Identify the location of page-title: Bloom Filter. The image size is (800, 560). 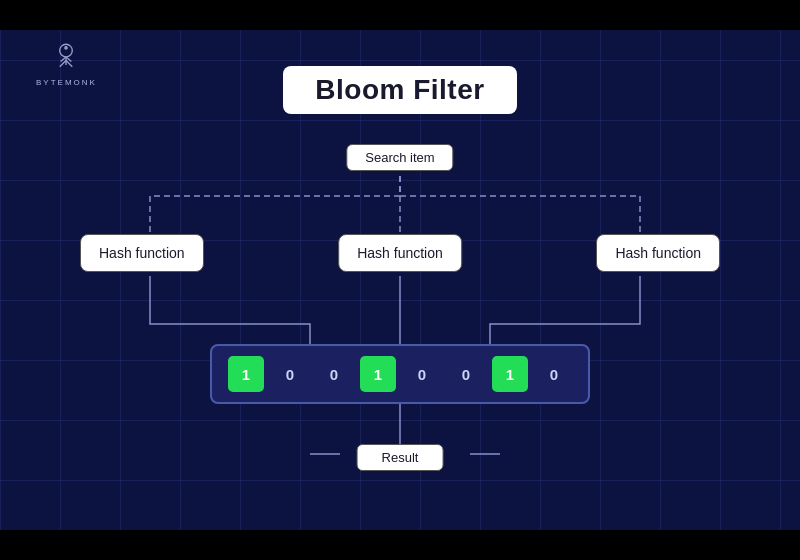
(400, 90).